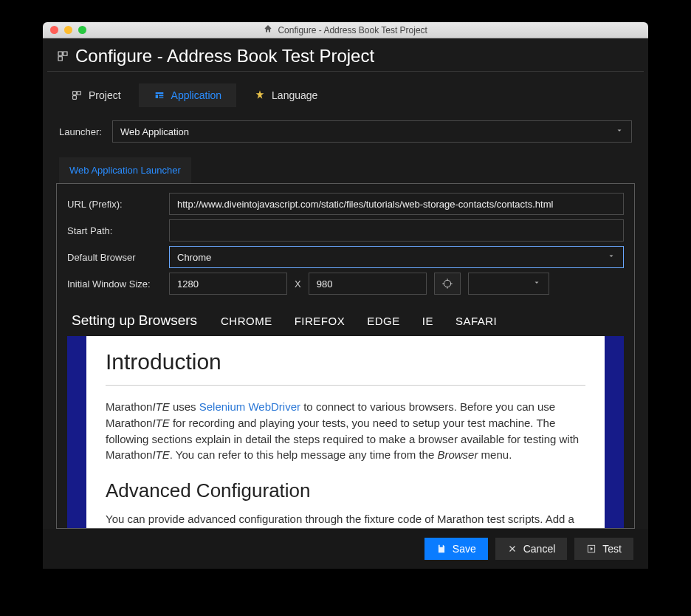  What do you see at coordinates (77, 95) in the screenshot?
I see `project-icon` at bounding box center [77, 95].